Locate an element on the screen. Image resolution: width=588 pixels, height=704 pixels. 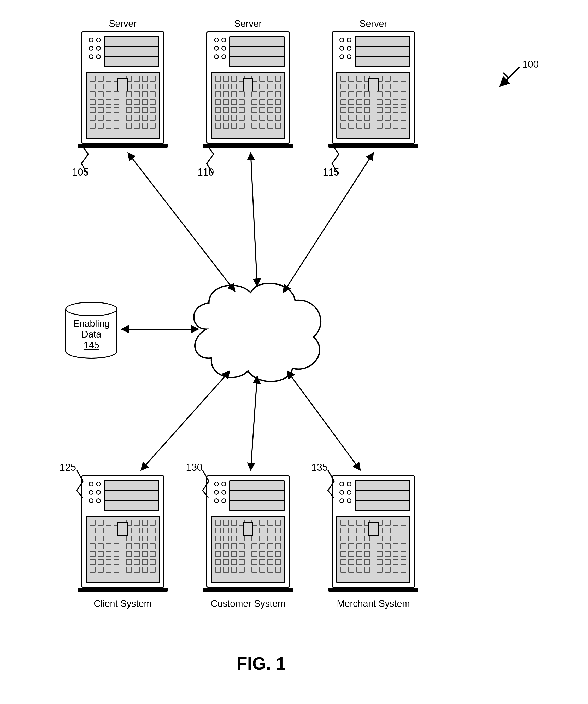
network-label: Network is located at coordinates (261, 326).